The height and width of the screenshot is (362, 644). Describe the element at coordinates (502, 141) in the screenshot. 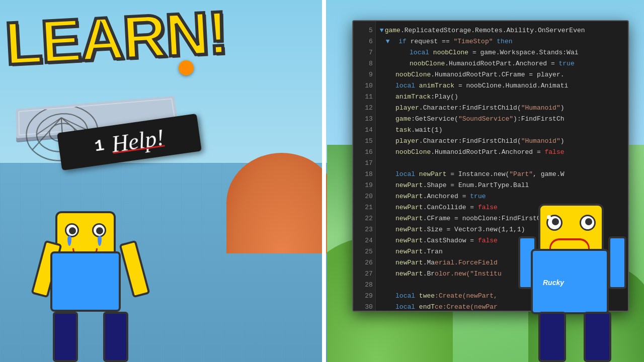

I see `code-line-15: player.Character:FindFirstChild("Humanoi…` at that location.